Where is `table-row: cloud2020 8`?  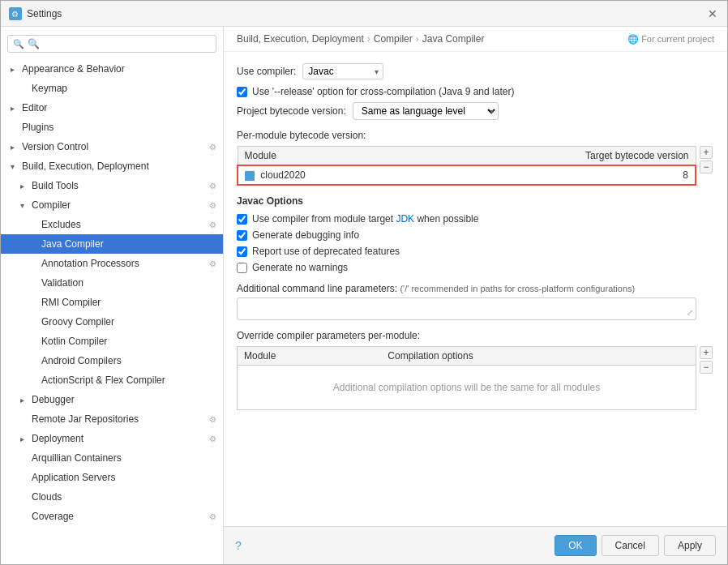 table-row: cloud2020 8 is located at coordinates (467, 175).